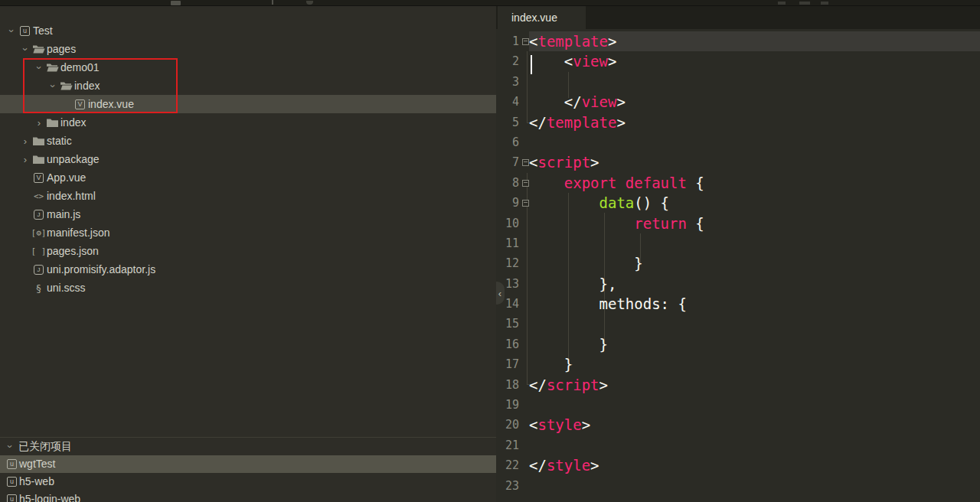 Image resolution: width=980 pixels, height=502 pixels. Describe the element at coordinates (248, 141) in the screenshot. I see `tree-item-static: › static` at that location.